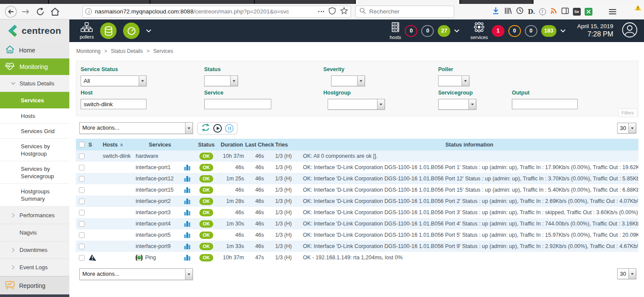  I want to click on hosts-up-badge: 27, so click(444, 31).